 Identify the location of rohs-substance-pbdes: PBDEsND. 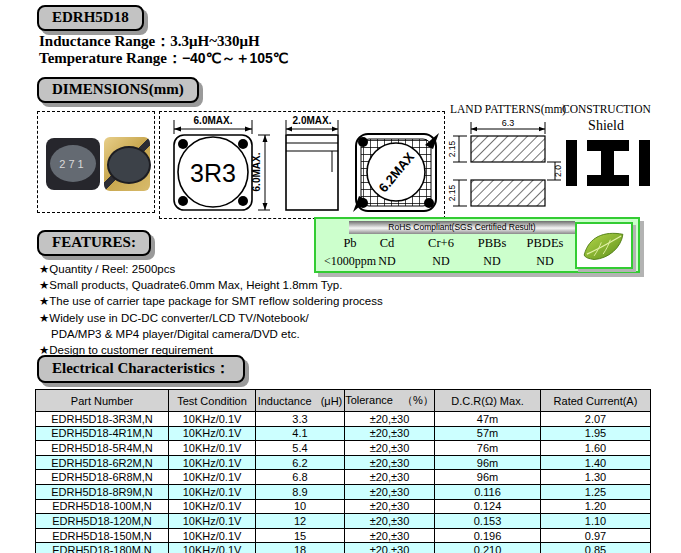
(545, 252).